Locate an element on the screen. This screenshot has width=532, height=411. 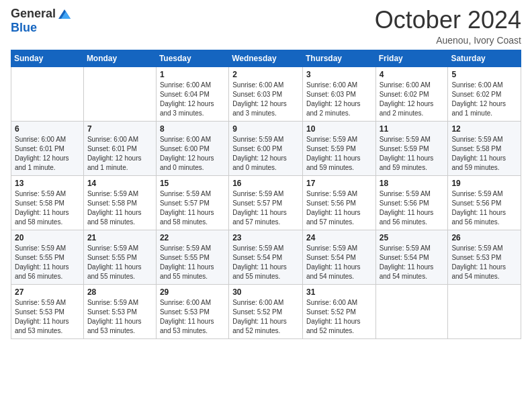
table-row: 11Sunrise: 5:59 AMSunset: 5:59 PMDayligh… is located at coordinates (412, 148).